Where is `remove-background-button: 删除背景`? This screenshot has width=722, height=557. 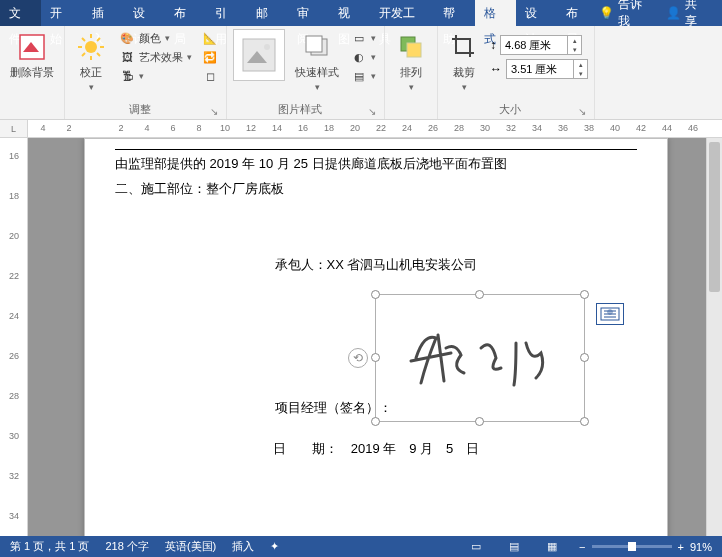 remove-background-button: 删除背景 is located at coordinates (32, 56).